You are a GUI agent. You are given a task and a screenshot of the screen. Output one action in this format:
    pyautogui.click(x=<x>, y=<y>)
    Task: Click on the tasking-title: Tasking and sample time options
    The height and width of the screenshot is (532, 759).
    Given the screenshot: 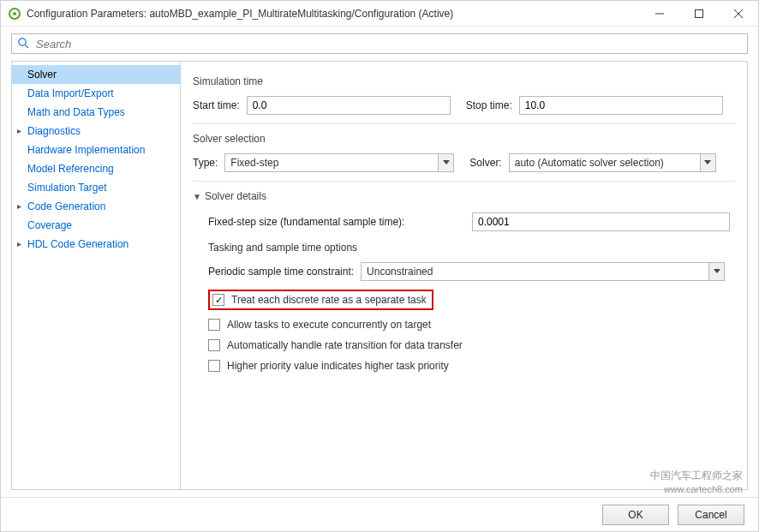 What is the action you would take?
    pyautogui.click(x=469, y=248)
    